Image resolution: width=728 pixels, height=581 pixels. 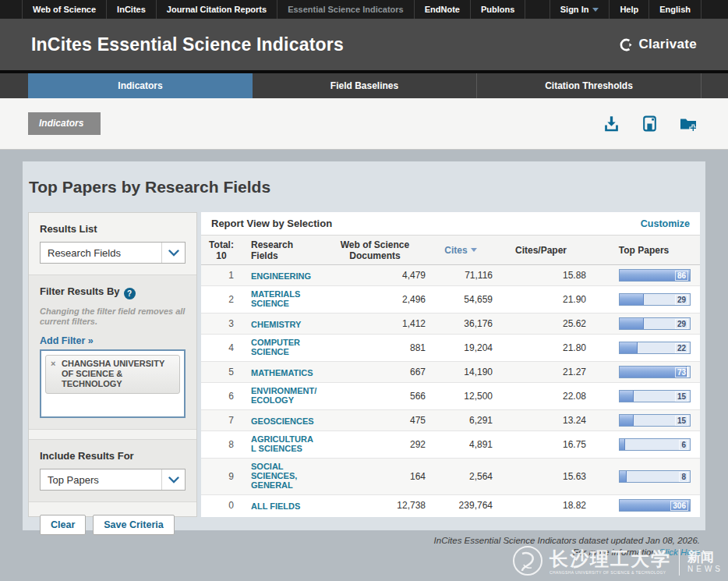 What do you see at coordinates (655, 445) in the screenshot?
I see `top-papers-bar: 6` at bounding box center [655, 445].